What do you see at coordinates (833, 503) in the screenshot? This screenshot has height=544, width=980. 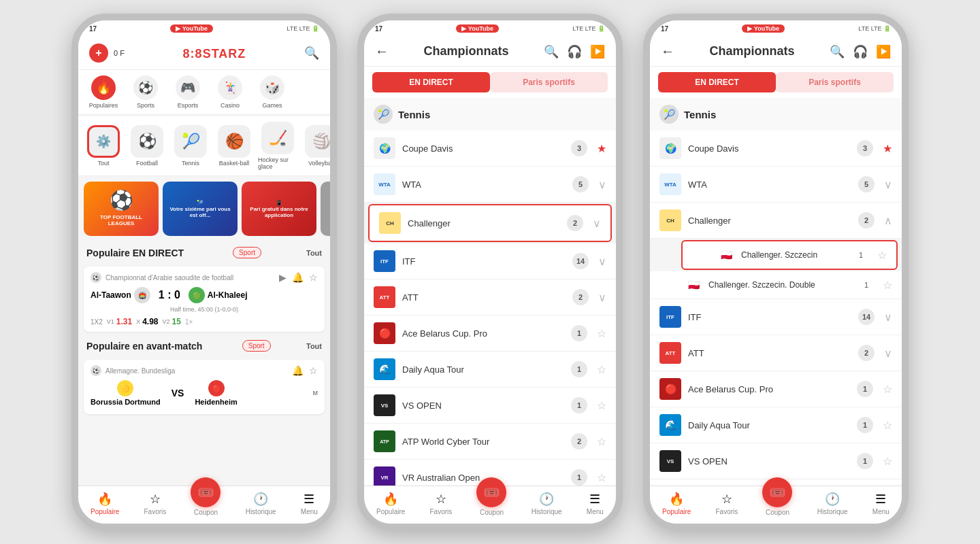 I see `nav-historique-3: 🕐 Historique` at bounding box center [833, 503].